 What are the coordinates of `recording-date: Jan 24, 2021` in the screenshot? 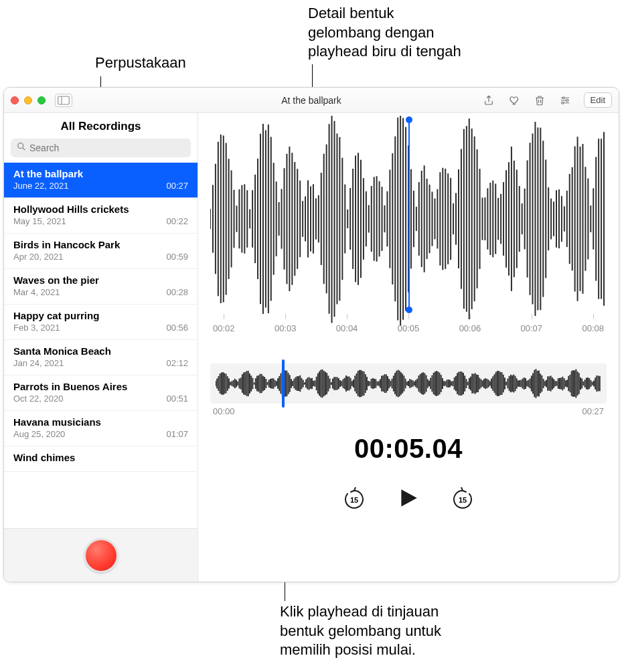 It's located at (39, 363).